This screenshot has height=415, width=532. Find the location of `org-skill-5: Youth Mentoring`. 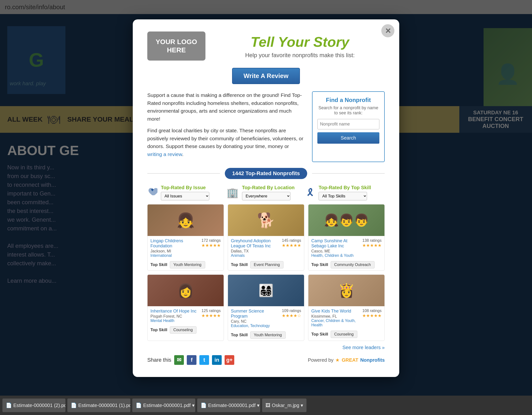

org-skill-5: Youth Mentoring is located at coordinates (268, 335).